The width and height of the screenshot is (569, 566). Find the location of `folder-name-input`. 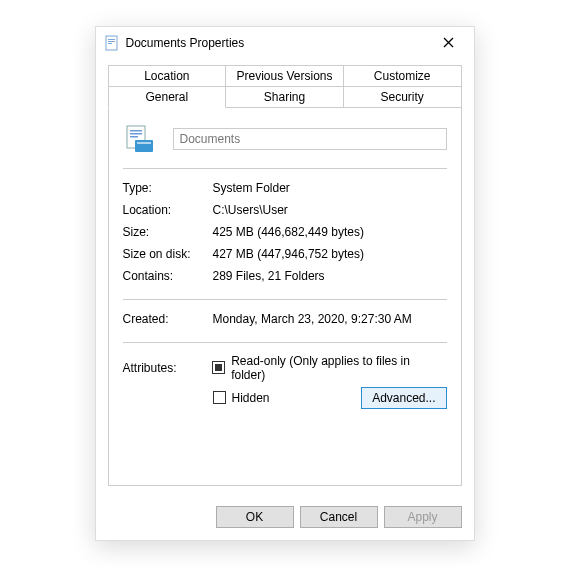

folder-name-input is located at coordinates (310, 139).